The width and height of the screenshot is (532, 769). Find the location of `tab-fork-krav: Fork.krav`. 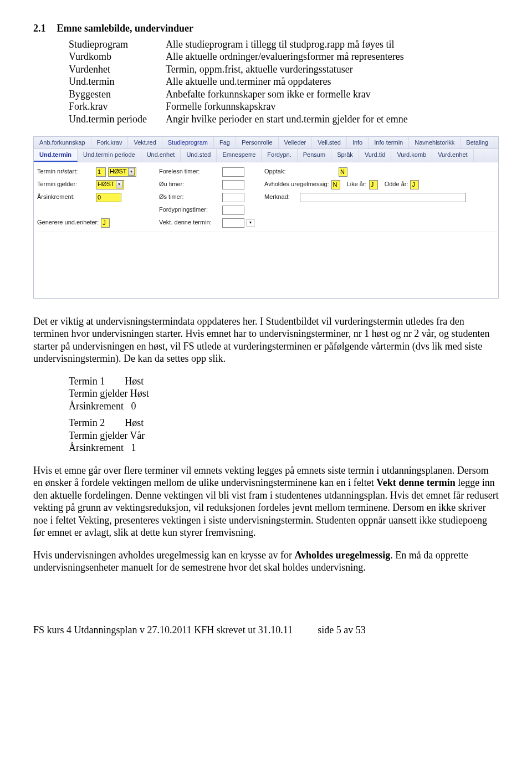

tab-fork-krav: Fork.krav is located at coordinates (110, 143).